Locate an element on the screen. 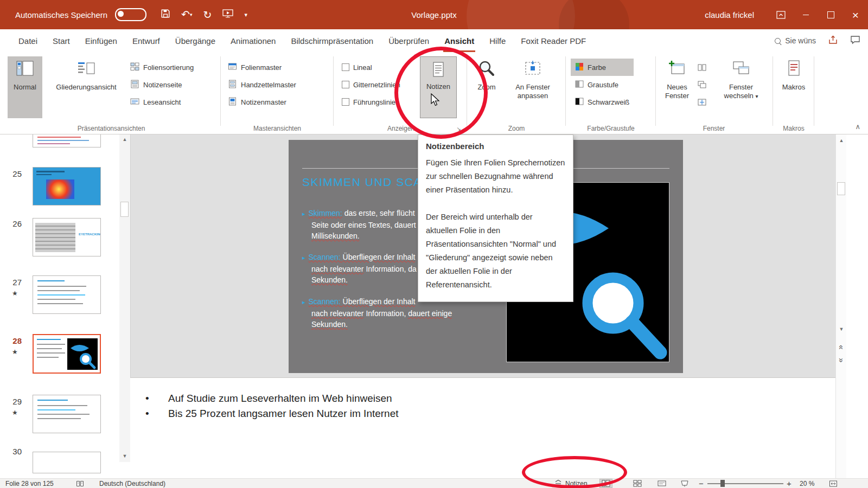 Image resolution: width=868 pixels, height=488 pixels. thumbnail-slide-30-partial is located at coordinates (67, 463).